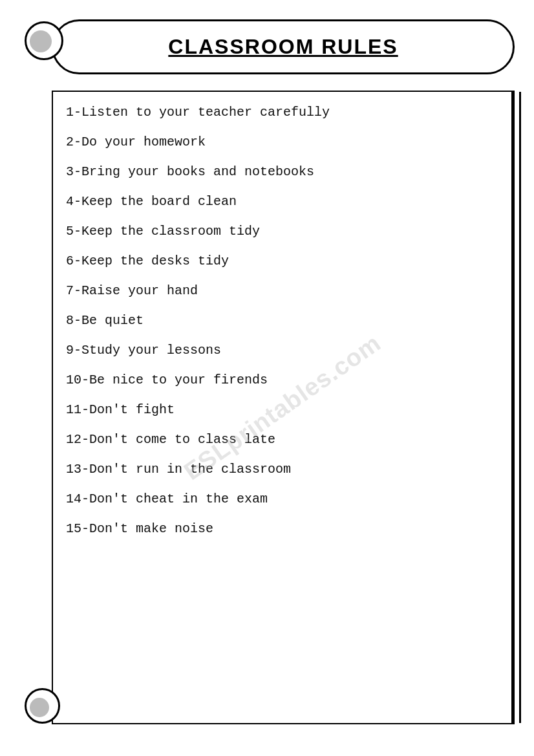 Image resolution: width=534 pixels, height=756 pixels. What do you see at coordinates (282, 321) in the screenshot?
I see `list-item: 8-Be quiet` at bounding box center [282, 321].